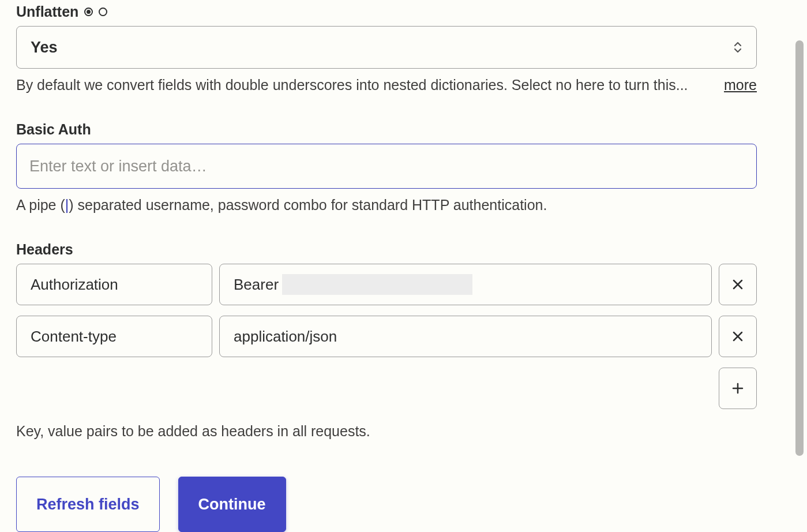 This screenshot has height=532, width=807. What do you see at coordinates (370, 85) in the screenshot?
I see `unflatten-description: By default we convert fields with double…` at bounding box center [370, 85].